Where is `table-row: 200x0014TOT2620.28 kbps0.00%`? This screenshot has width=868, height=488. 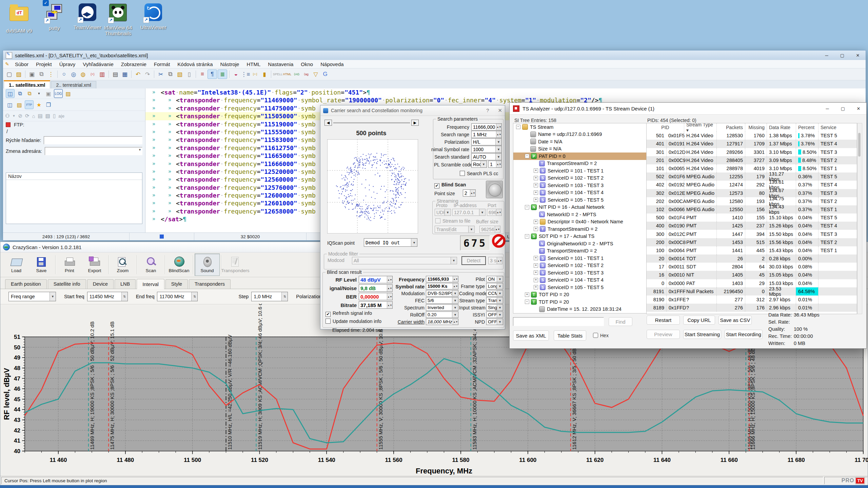
table-row: 200x0014TOT2620.28 kbps0.00% is located at coordinates (752, 259).